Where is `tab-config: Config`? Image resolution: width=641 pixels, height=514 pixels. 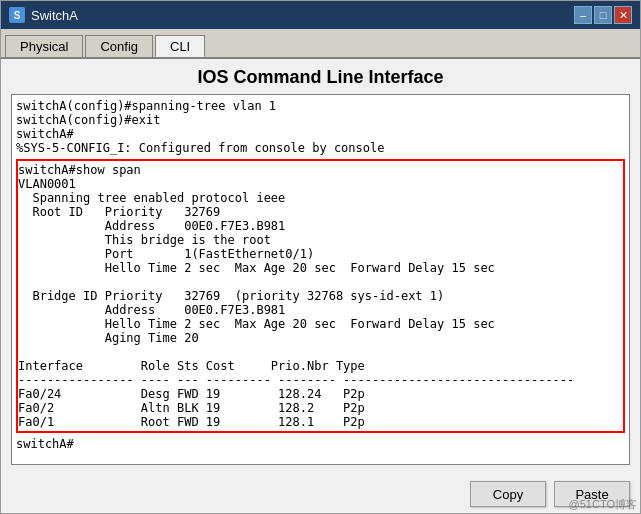
tab-config: Config is located at coordinates (119, 46).